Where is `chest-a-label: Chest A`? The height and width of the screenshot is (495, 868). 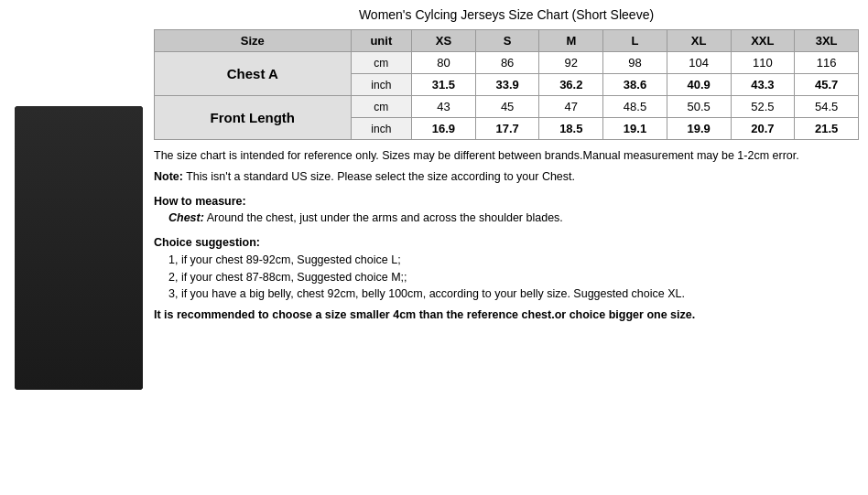 chest-a-label: Chest A is located at coordinates (253, 74).